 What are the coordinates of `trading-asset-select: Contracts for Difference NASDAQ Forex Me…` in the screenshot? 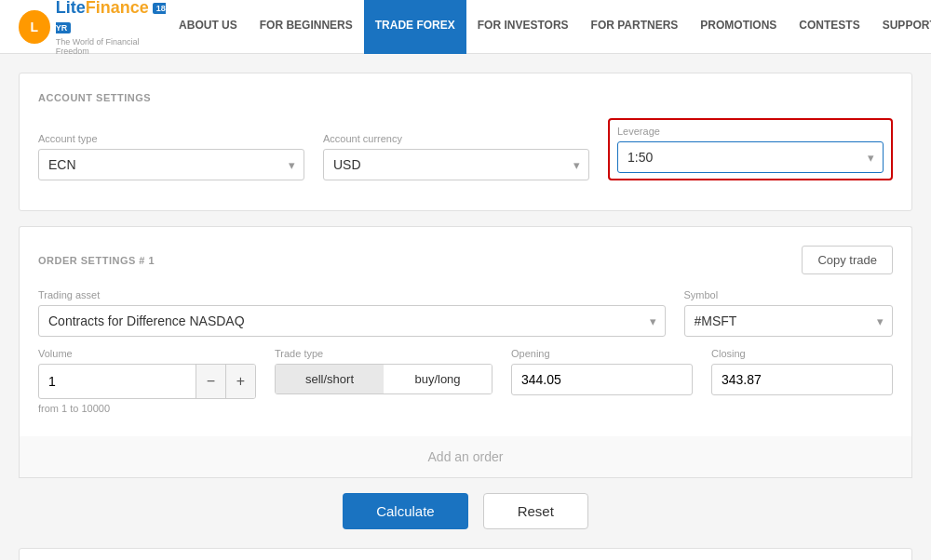 It's located at (352, 321).